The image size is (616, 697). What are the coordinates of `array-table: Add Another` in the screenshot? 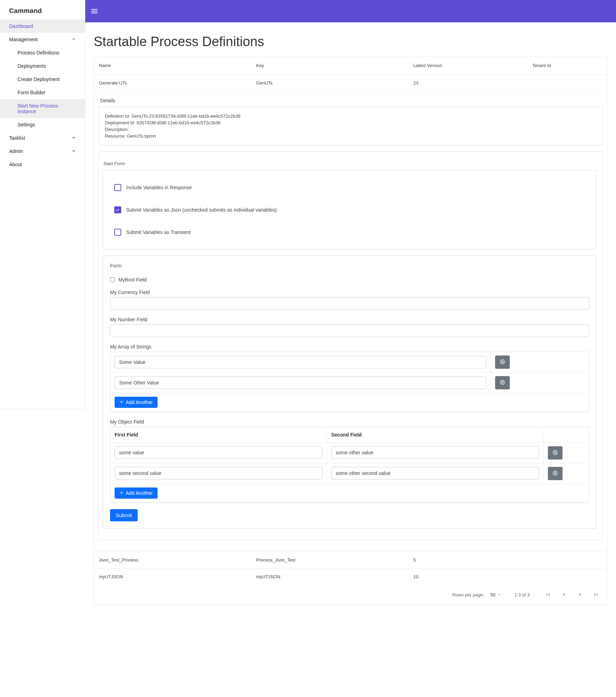 It's located at (349, 382).